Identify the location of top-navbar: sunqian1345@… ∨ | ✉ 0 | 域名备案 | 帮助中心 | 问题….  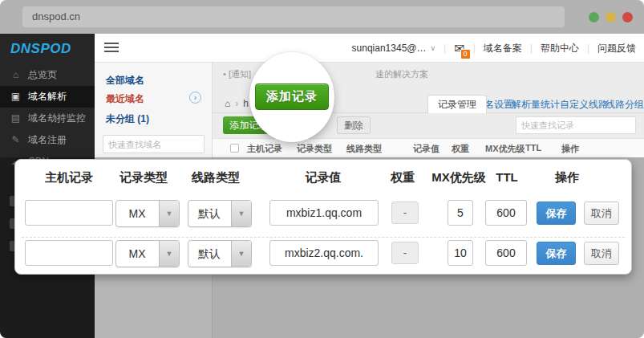
(369, 48).